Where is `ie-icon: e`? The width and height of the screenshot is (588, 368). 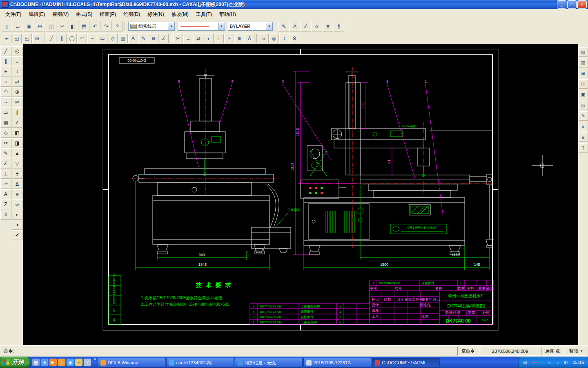 ie-icon: e is located at coordinates (45, 362).